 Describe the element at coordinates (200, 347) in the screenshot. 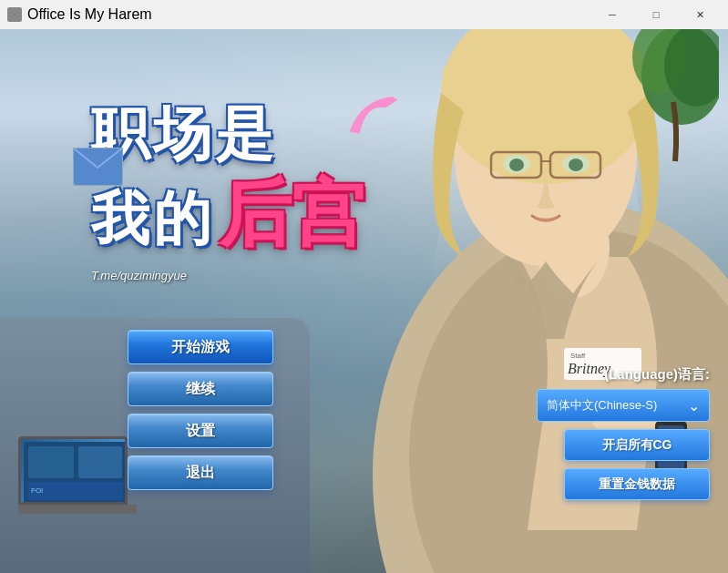

I see `start-game-button: 开始游戏` at that location.